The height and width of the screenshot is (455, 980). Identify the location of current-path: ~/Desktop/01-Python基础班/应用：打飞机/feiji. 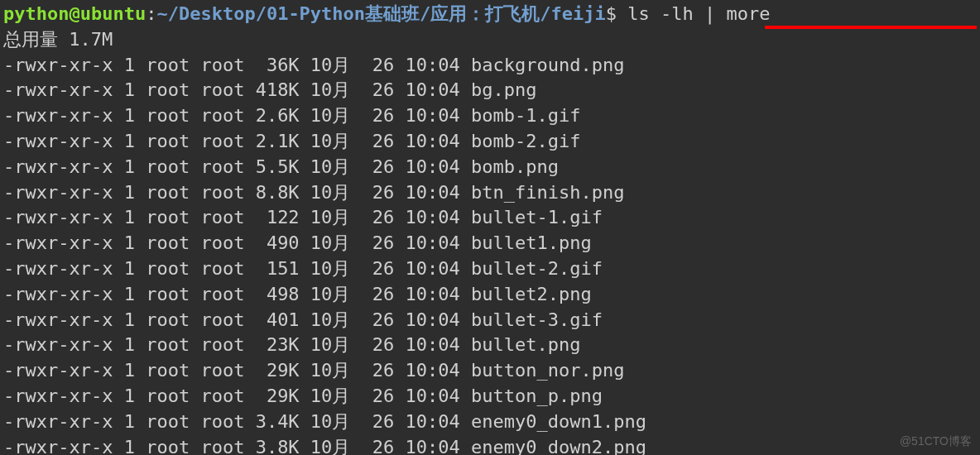
(381, 13).